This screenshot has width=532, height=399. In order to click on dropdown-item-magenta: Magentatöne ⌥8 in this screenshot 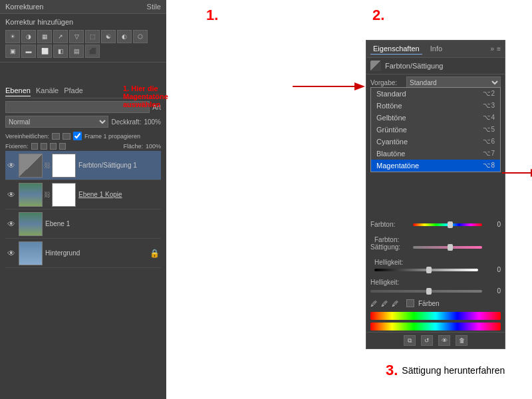, I will do `click(436, 166)`.